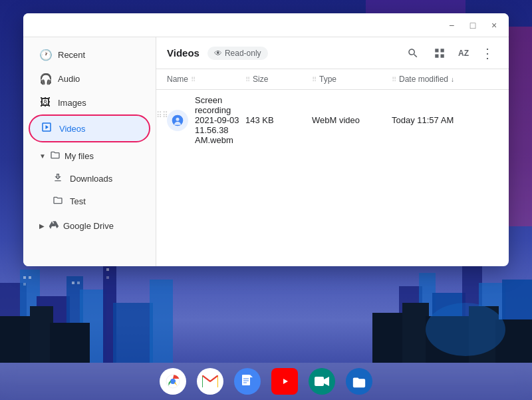 The width and height of the screenshot is (532, 400). Describe the element at coordinates (394, 80) in the screenshot. I see `date-sort-handle: ⠿` at that location.